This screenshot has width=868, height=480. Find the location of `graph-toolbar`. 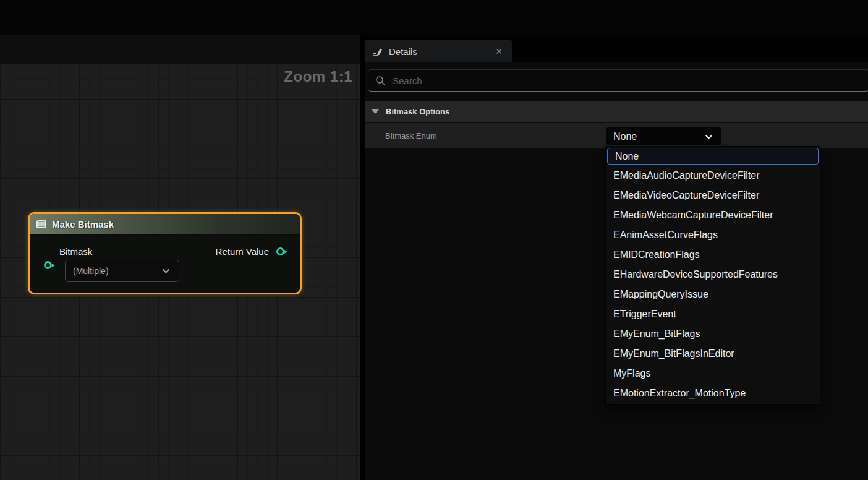

graph-toolbar is located at coordinates (181, 49).